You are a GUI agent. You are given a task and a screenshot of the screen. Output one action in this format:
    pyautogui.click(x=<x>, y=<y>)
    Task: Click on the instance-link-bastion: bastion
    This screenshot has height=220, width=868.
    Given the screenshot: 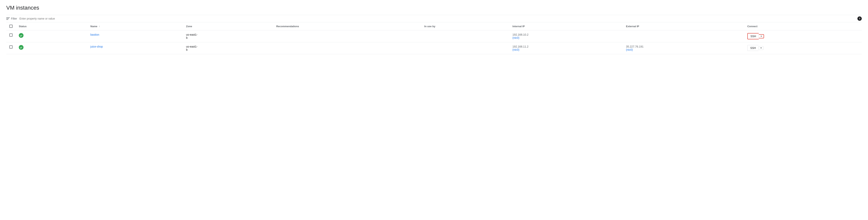 What is the action you would take?
    pyautogui.click(x=95, y=34)
    